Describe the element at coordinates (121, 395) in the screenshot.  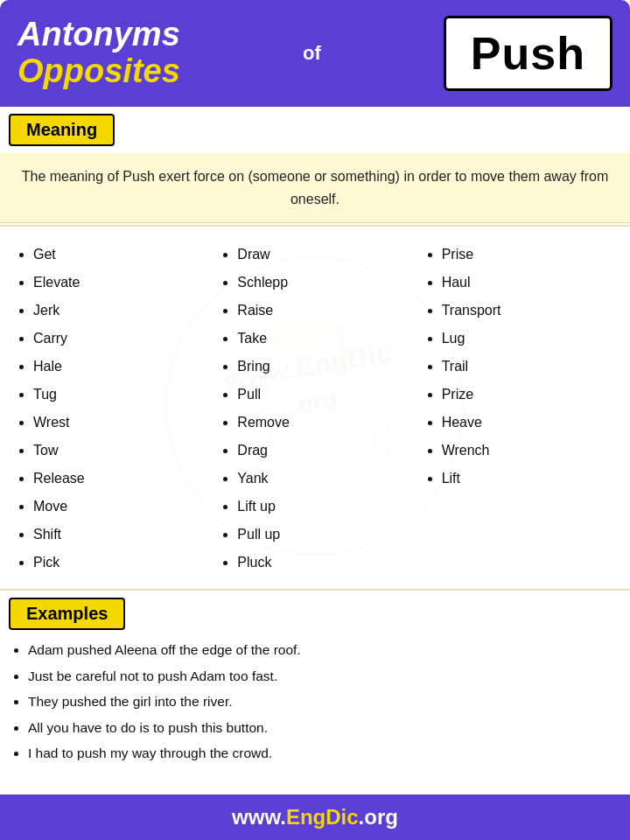
I see `list-item: Tug` at that location.